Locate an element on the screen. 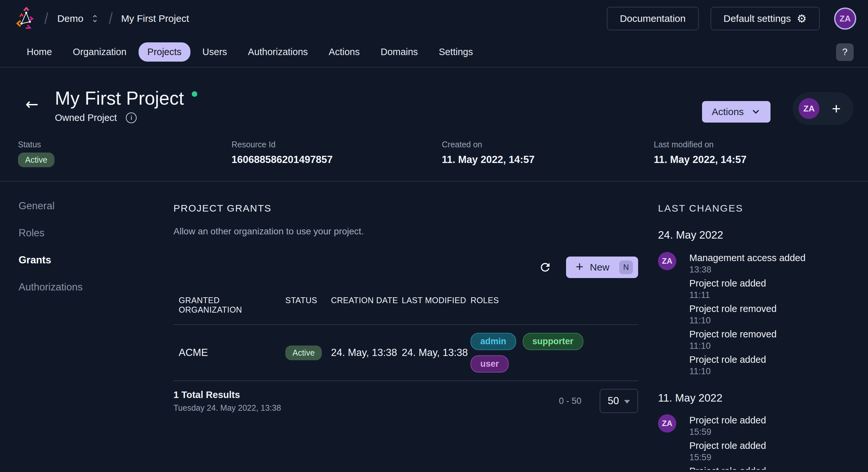  top-header: / Demo / My First Project Documentation … is located at coordinates (434, 19).